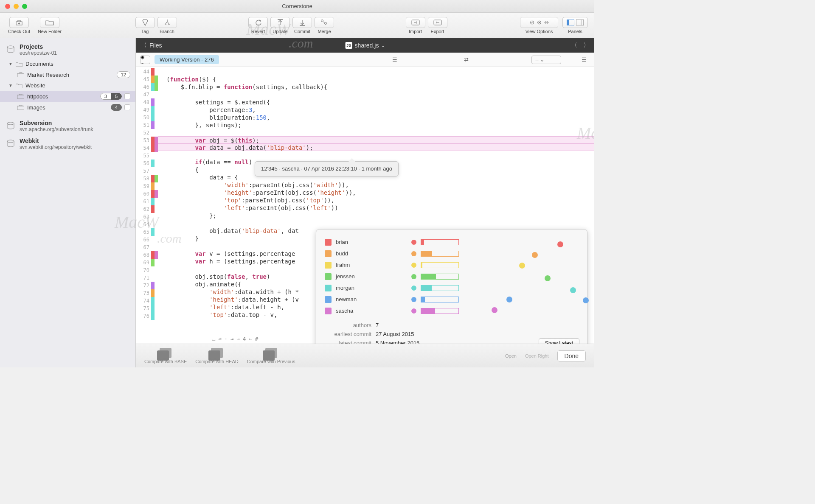 Image resolution: width=815 pixels, height=504 pixels. I want to click on minimize-icon, so click(16, 6).